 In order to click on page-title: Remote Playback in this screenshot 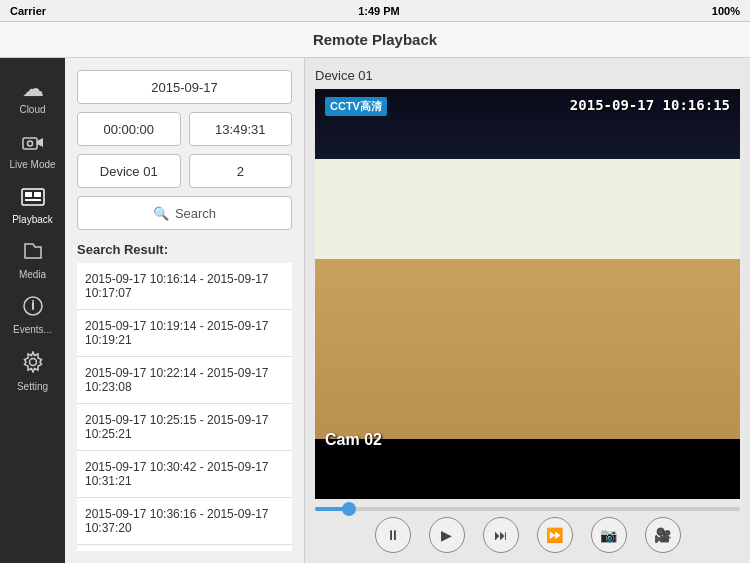, I will do `click(375, 40)`.